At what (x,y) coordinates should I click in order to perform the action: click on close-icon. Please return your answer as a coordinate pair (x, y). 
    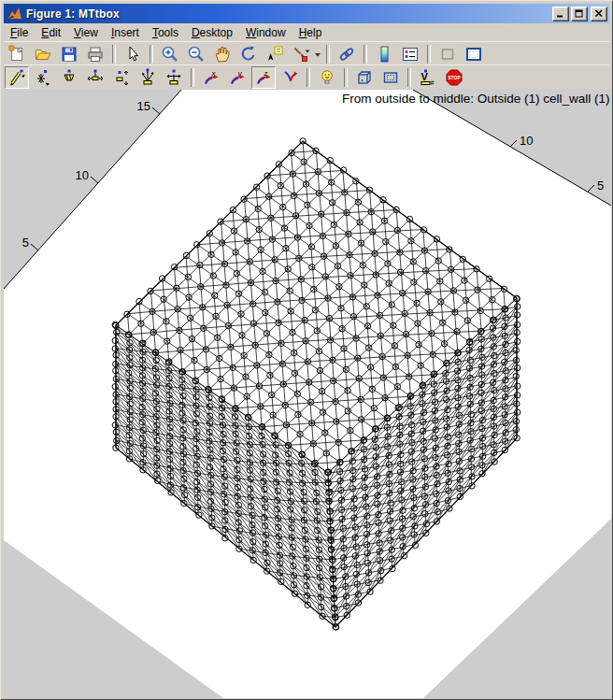
    Looking at the image, I should click on (599, 13).